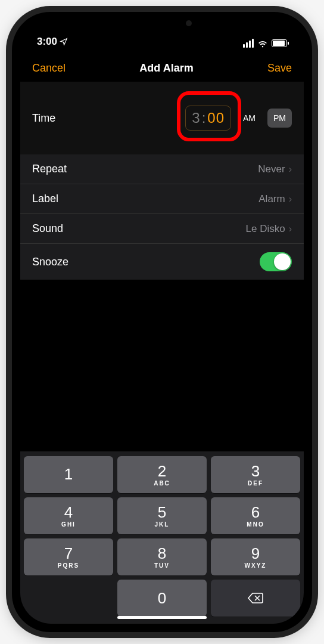 The image size is (324, 644). I want to click on notch, so click(162, 21).